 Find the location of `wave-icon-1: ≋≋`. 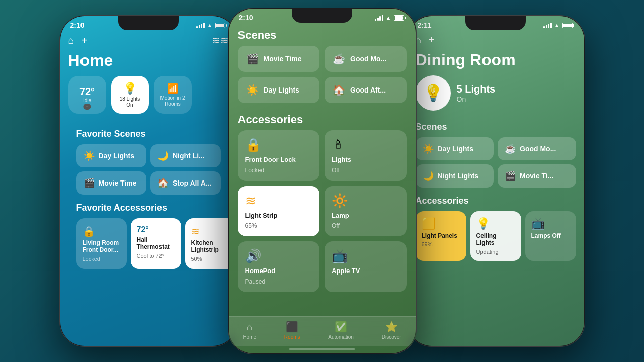

wave-icon-1: ≋≋ is located at coordinates (220, 40).